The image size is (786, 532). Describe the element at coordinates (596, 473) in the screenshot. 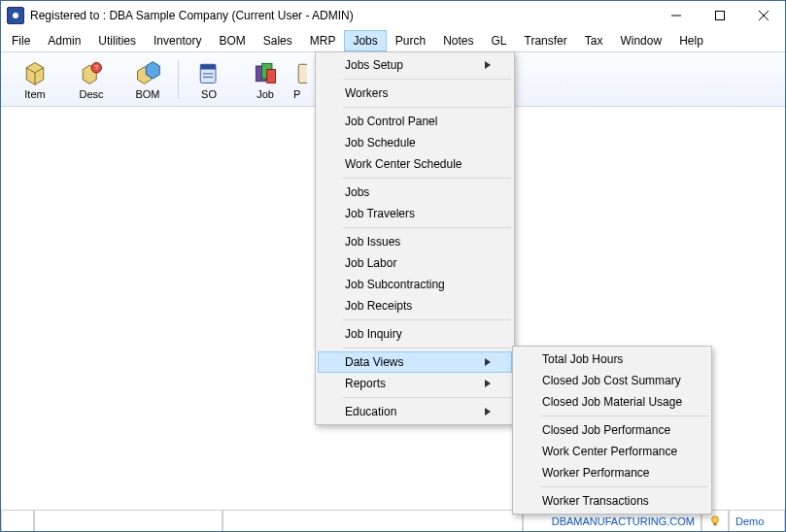

I see `menu-item-label: Worker Performance` at that location.